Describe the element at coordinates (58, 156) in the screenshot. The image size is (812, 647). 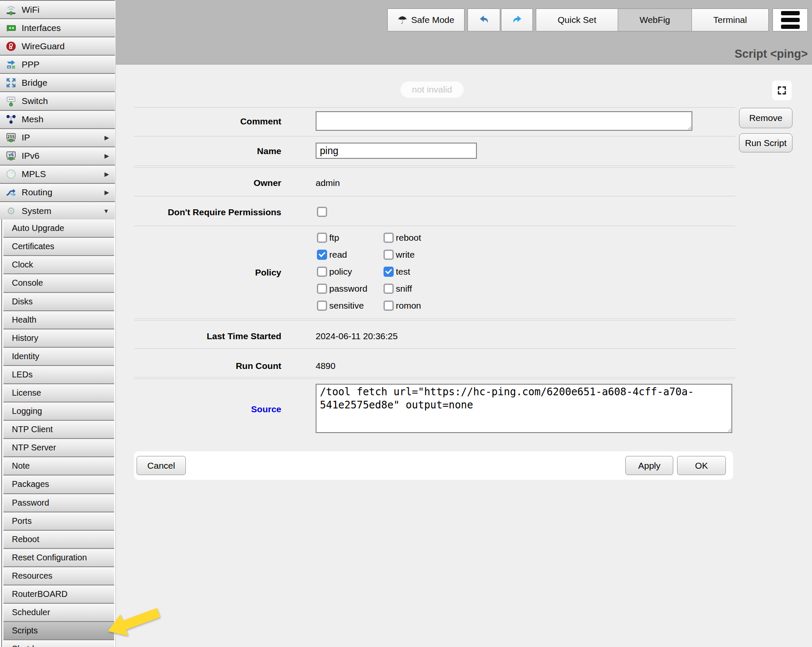
I see `sidebar-item-ipv6: v6 IPv6 ▶` at that location.